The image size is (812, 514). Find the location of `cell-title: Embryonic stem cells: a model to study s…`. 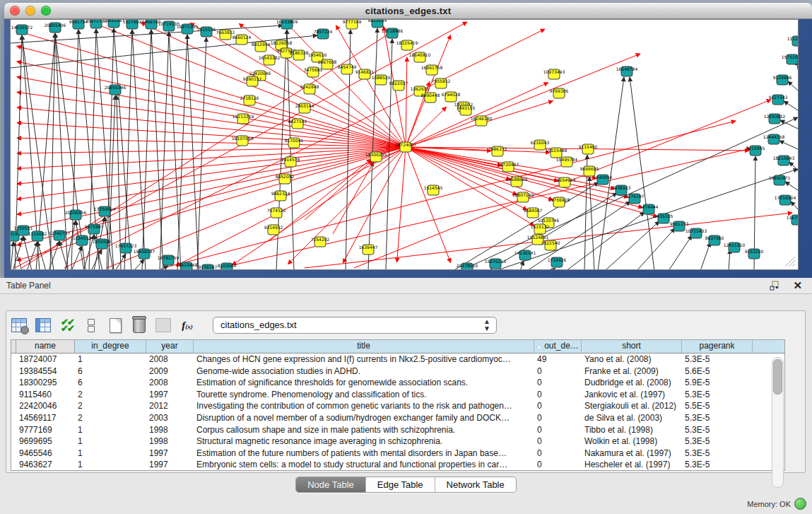

cell-title: Embryonic stem cells: a model to study s… is located at coordinates (363, 465).